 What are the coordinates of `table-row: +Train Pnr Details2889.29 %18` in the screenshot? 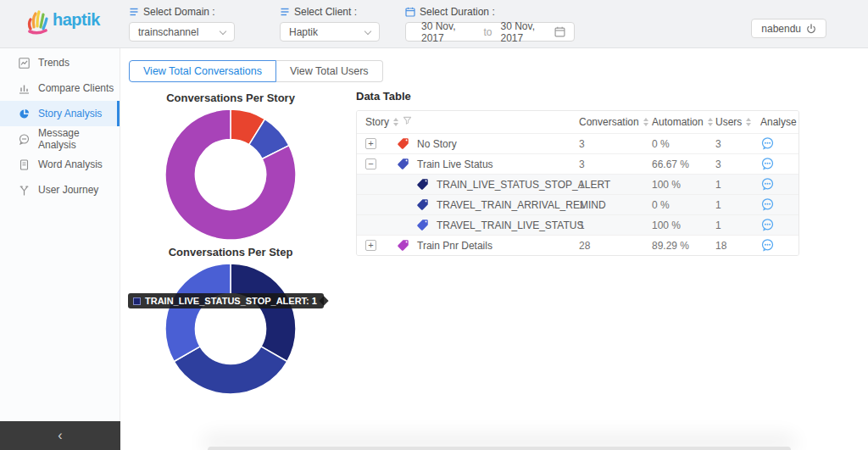 It's located at (578, 245).